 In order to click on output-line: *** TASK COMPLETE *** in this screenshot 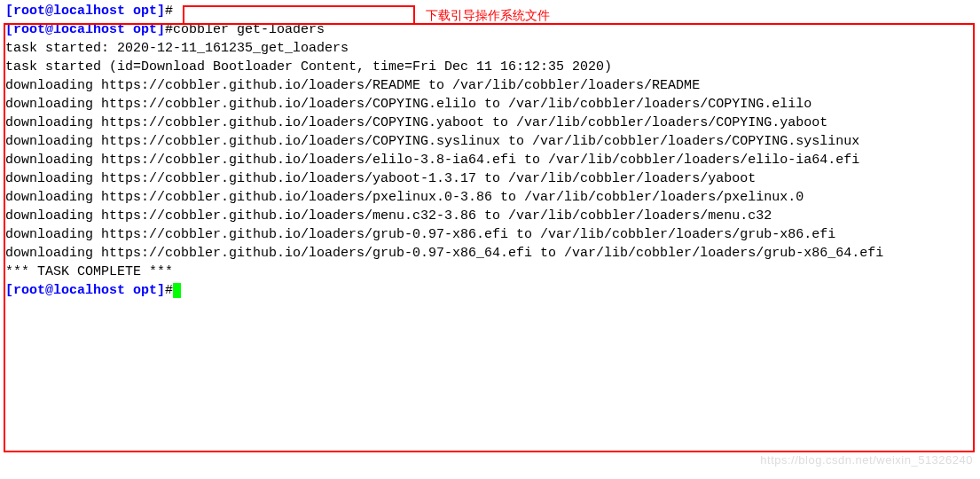, I will do `click(490, 271)`.